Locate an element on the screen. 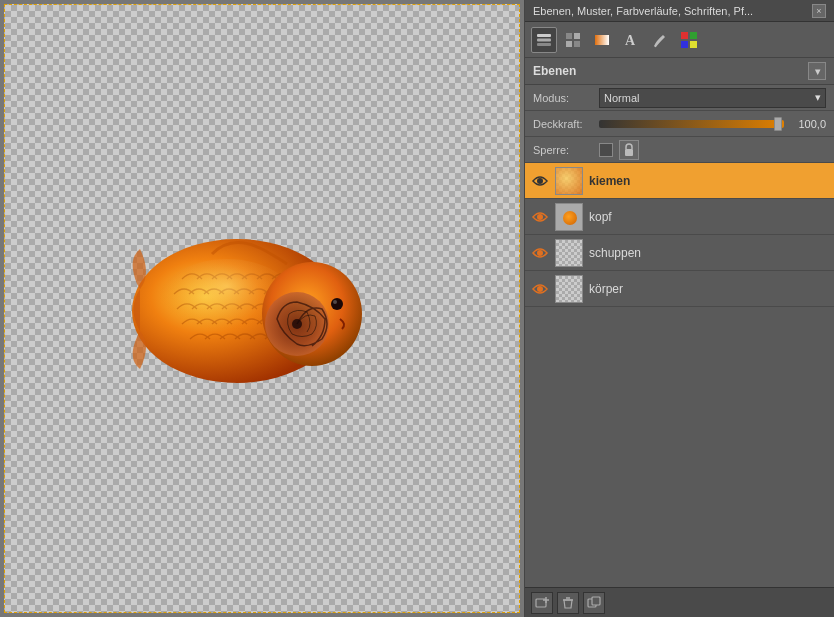 The height and width of the screenshot is (617, 834). mode-label: Modus: is located at coordinates (563, 98).